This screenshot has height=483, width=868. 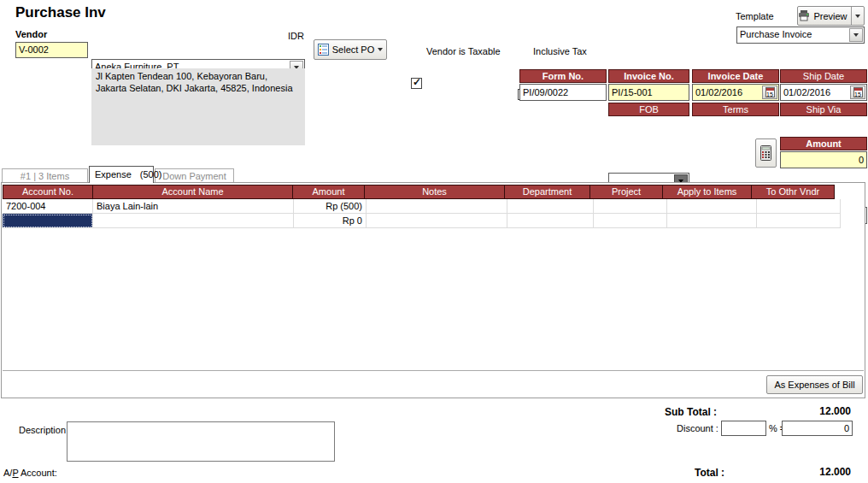 I want to click on description-label: Description, so click(x=43, y=430).